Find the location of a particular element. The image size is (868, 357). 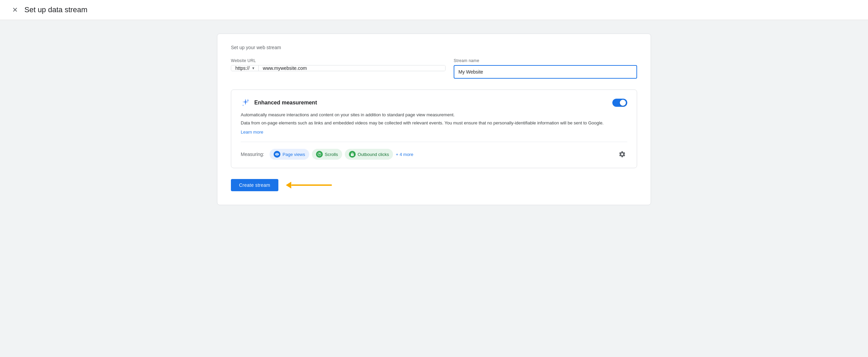

website-url-input is located at coordinates (352, 68).